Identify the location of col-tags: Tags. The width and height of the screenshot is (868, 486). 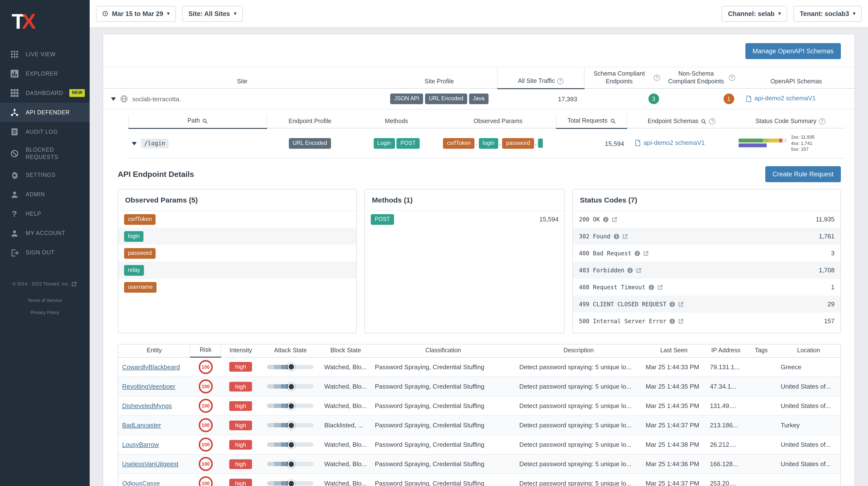
(762, 351).